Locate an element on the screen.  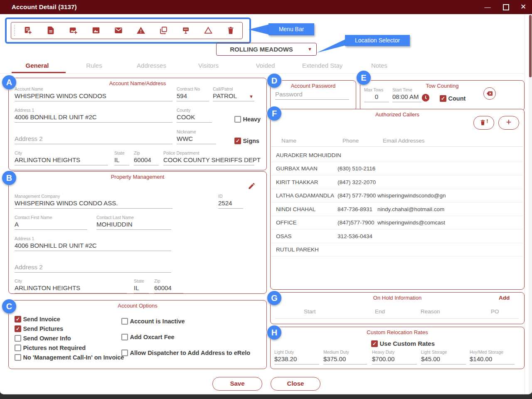
minimize-button: — is located at coordinates (488, 7).